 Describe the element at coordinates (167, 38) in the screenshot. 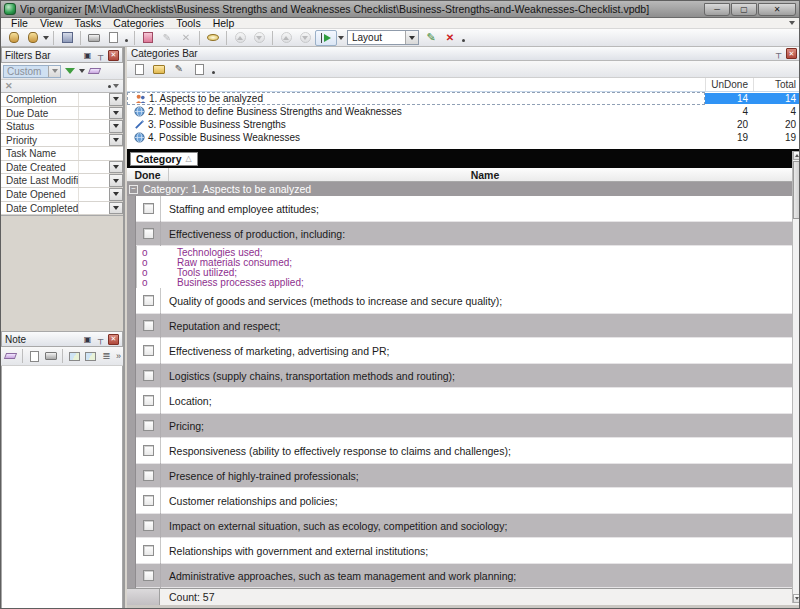

I see `edit-task-icon: ✎` at that location.